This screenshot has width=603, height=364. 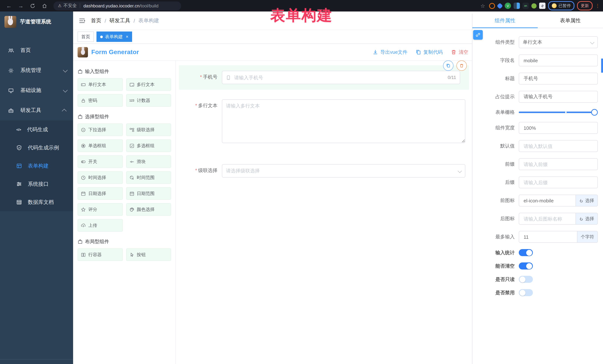 What do you see at coordinates (557, 112) in the screenshot?
I see `form-grid-slider` at bounding box center [557, 112].